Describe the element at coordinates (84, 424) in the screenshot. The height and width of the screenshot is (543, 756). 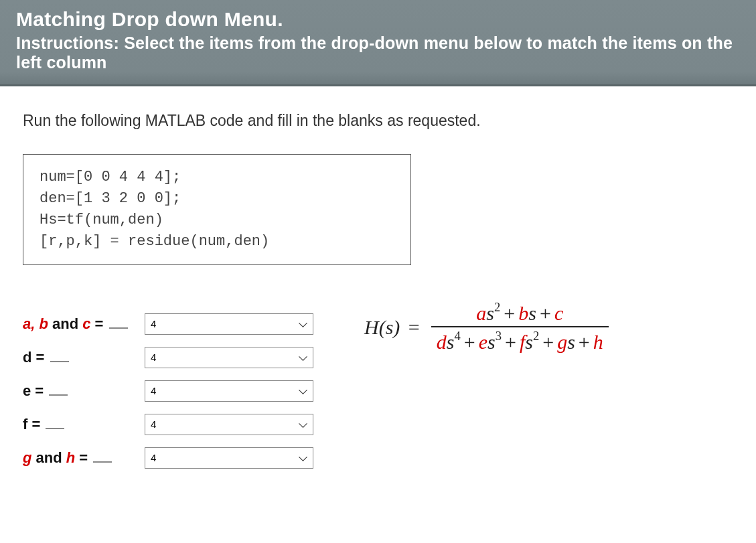
I see `form-label: f =` at that location.